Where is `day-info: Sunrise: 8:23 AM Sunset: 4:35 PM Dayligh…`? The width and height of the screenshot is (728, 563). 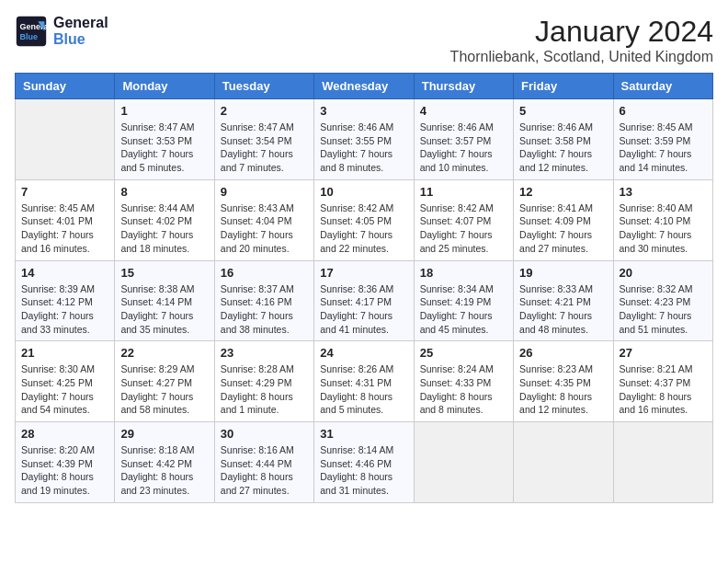 day-info: Sunrise: 8:23 AM Sunset: 4:35 PM Dayligh… is located at coordinates (563, 390).